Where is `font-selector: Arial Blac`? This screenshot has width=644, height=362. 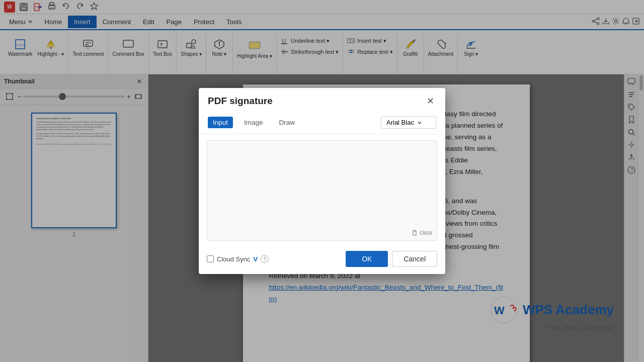
font-selector: Arial Blac is located at coordinates (409, 123).